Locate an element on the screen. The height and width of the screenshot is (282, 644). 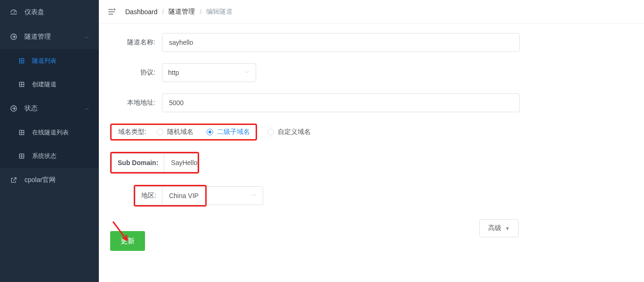
sidebar-group-tunnel: 隧道管理 ︿ is located at coordinates (49, 37).